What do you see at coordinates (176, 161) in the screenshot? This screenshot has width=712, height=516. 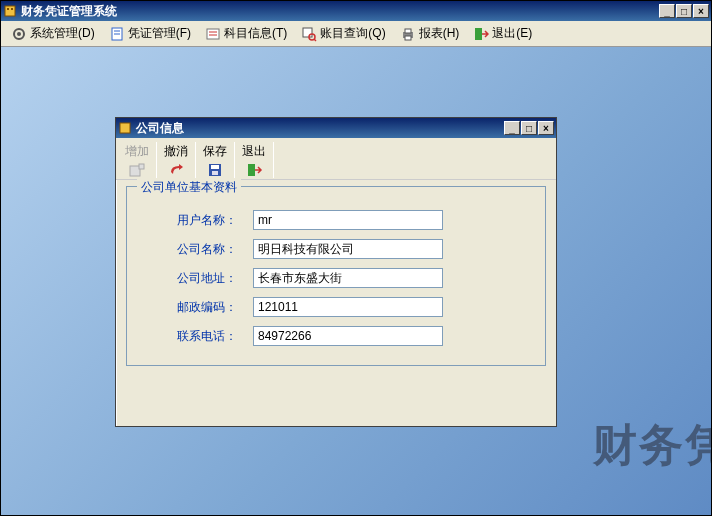 I see `cancel-button: 撤消` at bounding box center [176, 161].